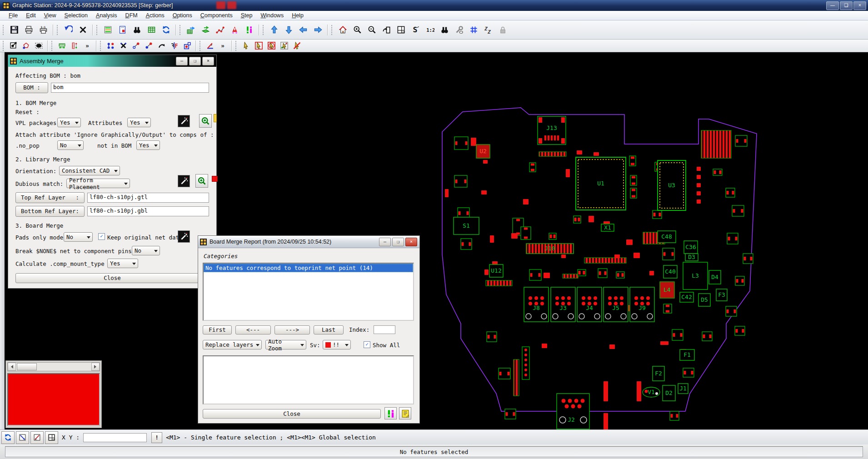 This screenshot has height=459, width=868. I want to click on no-pop-select: No, so click(70, 145).